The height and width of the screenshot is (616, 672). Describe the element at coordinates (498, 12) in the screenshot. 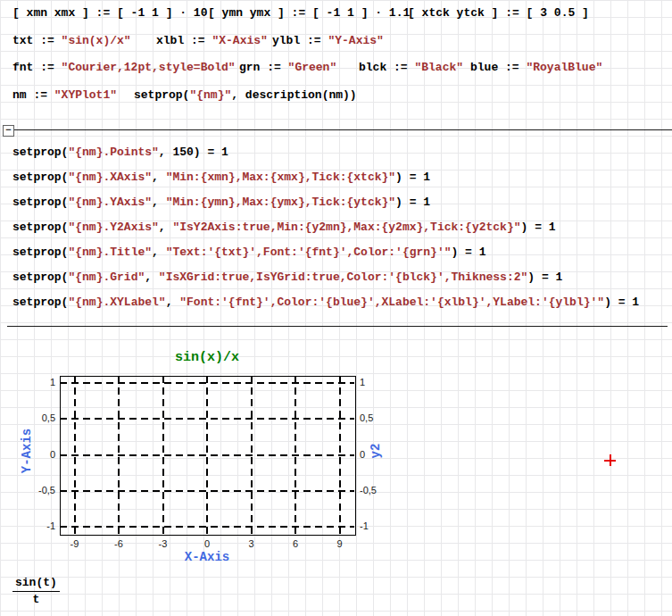

I see `math-region-def-ticks: [ xtck ytck ] := [ 3 0.5 ]` at that location.